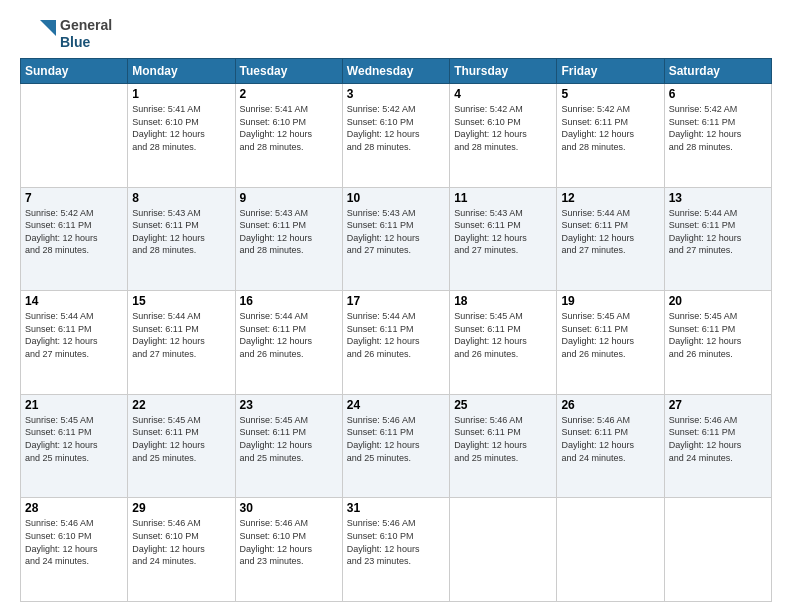 This screenshot has width=792, height=612. Describe the element at coordinates (504, 72) in the screenshot. I see `day-header-thursday: Thursday` at that location.